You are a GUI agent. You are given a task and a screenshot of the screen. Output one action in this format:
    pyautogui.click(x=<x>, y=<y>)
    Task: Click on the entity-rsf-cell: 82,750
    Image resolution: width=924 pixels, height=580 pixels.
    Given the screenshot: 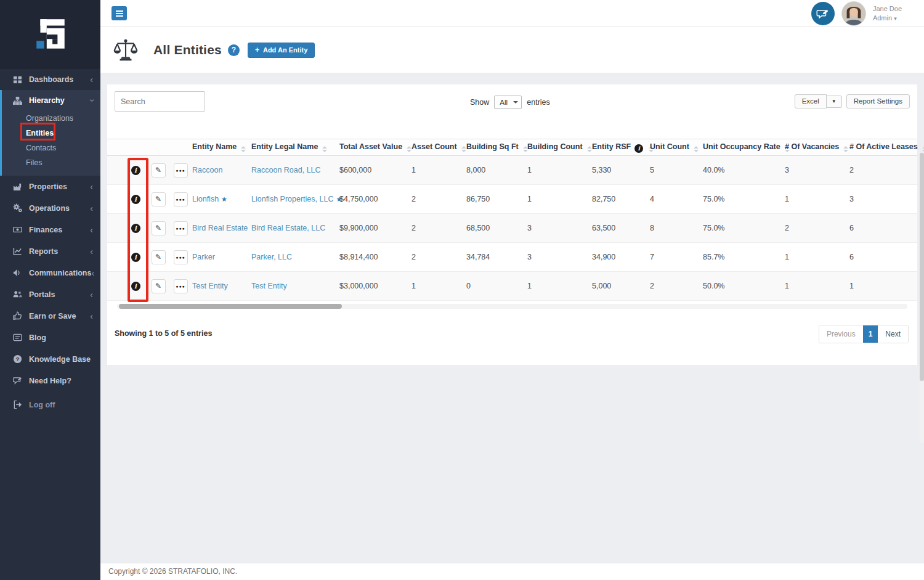 What is the action you would take?
    pyautogui.click(x=621, y=200)
    